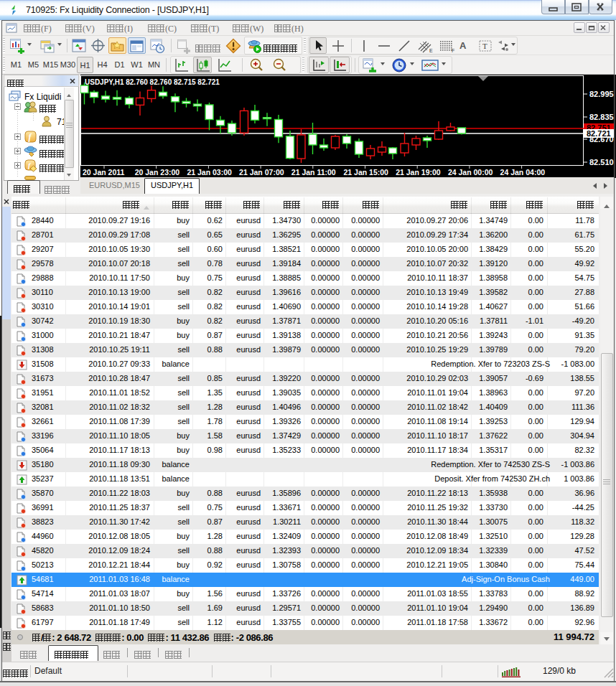 This screenshot has width=616, height=686. Describe the element at coordinates (485, 46) in the screenshot. I see `svg-text: T` at that location.